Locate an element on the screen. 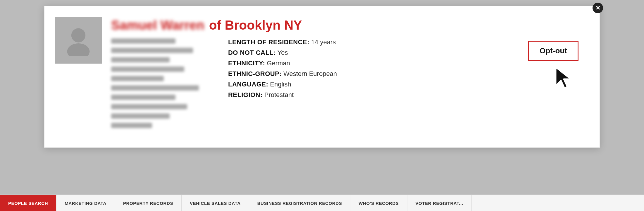 The image size is (644, 211). bottom-tab-bar: PEOPLE SEARCHMARKETING DATAPROPERTY RECO… is located at coordinates (322, 203).